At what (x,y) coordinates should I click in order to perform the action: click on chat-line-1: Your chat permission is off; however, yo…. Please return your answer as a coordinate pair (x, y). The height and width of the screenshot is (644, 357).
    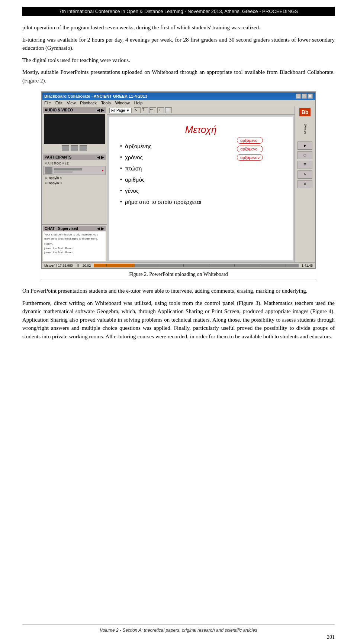
    Looking at the image, I should click on (74, 237).